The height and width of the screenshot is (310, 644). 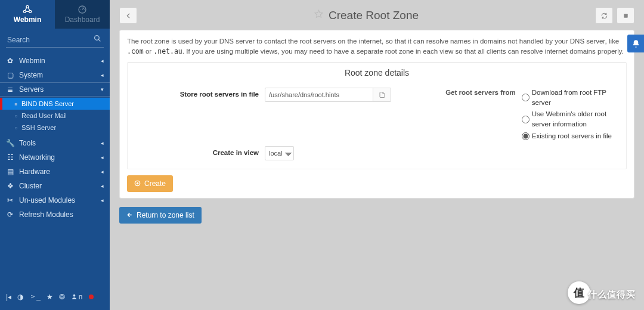 I want to click on hdd-icon: ▤, so click(x=10, y=172).